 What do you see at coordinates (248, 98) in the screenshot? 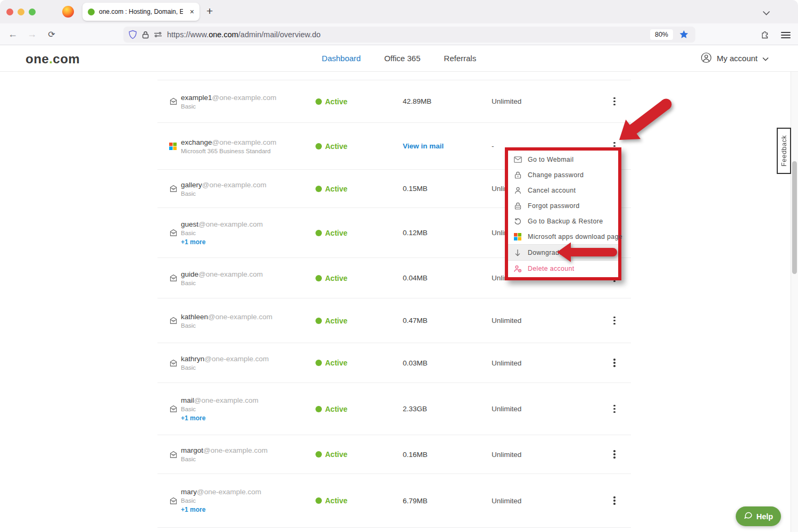
I see `email-address: example1@one-example.com` at bounding box center [248, 98].